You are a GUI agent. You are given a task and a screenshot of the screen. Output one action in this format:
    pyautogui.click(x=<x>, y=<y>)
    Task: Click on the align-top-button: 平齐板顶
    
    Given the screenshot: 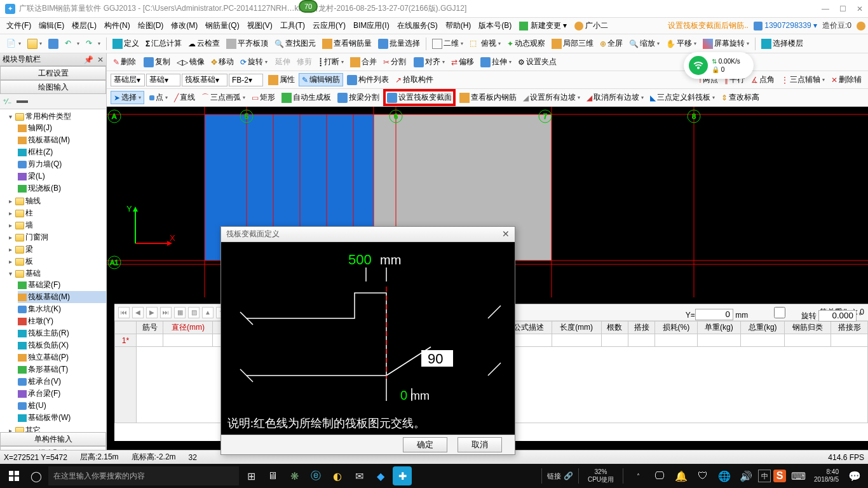 What is the action you would take?
    pyautogui.click(x=247, y=43)
    